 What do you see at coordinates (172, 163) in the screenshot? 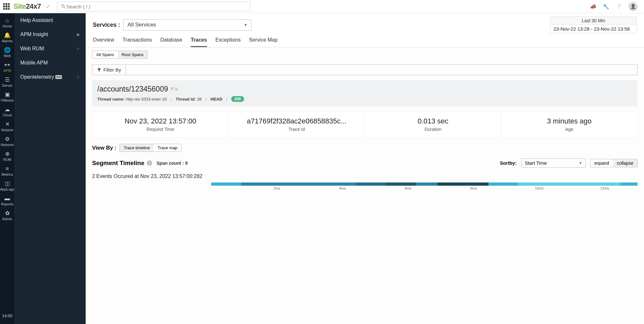
I see `span-count: Span count : 9` at bounding box center [172, 163].